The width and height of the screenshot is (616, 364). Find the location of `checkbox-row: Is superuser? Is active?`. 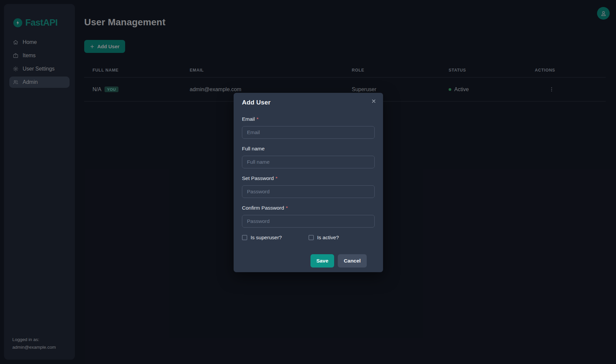

checkbox-row: Is superuser? Is active? is located at coordinates (308, 238).